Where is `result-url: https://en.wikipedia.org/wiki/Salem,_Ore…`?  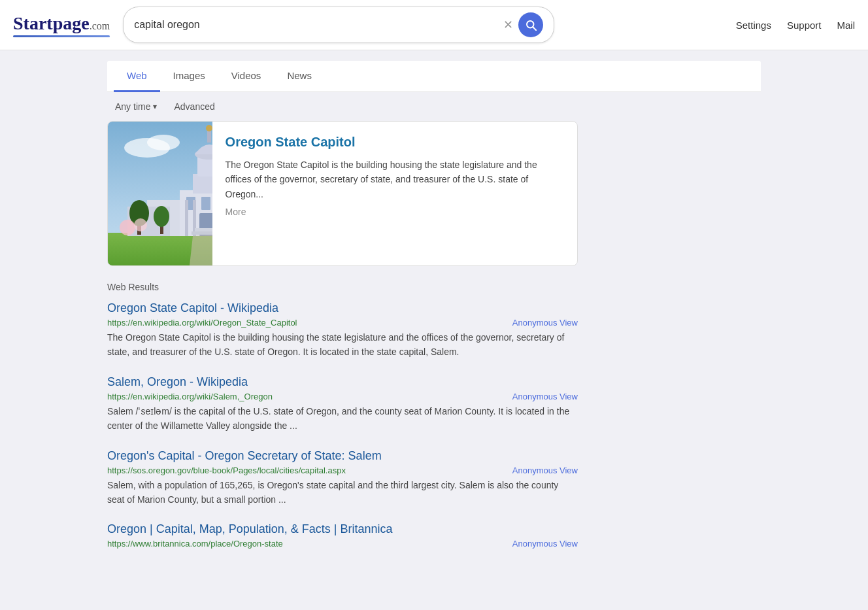 result-url: https://en.wikipedia.org/wiki/Salem,_Ore… is located at coordinates (190, 396).